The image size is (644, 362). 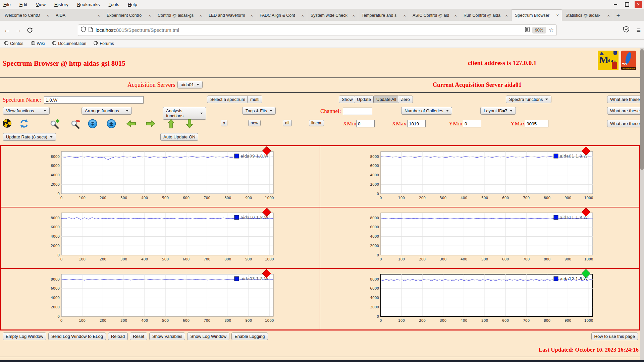 What do you see at coordinates (69, 44) in the screenshot?
I see `bookmark-item: Documentation` at bounding box center [69, 44].